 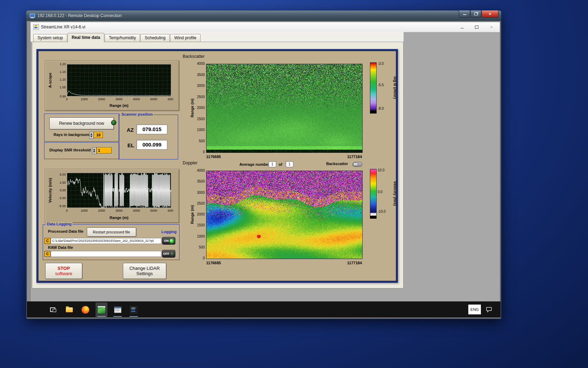 I want to click on elevation-label: EL, so click(x=131, y=145).